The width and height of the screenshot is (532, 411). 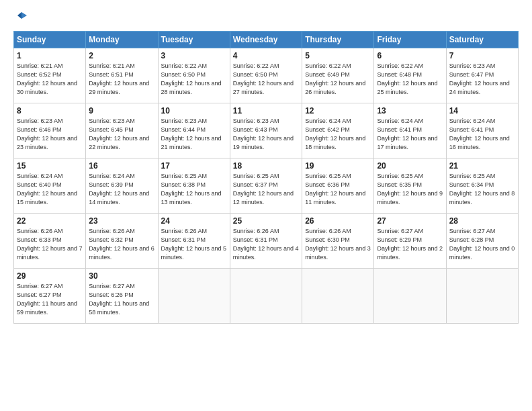 What do you see at coordinates (122, 76) in the screenshot?
I see `day-cell: 2 Sunrise: 6:21 AM Sunset: 6:51 PM Dayli…` at bounding box center [122, 76].